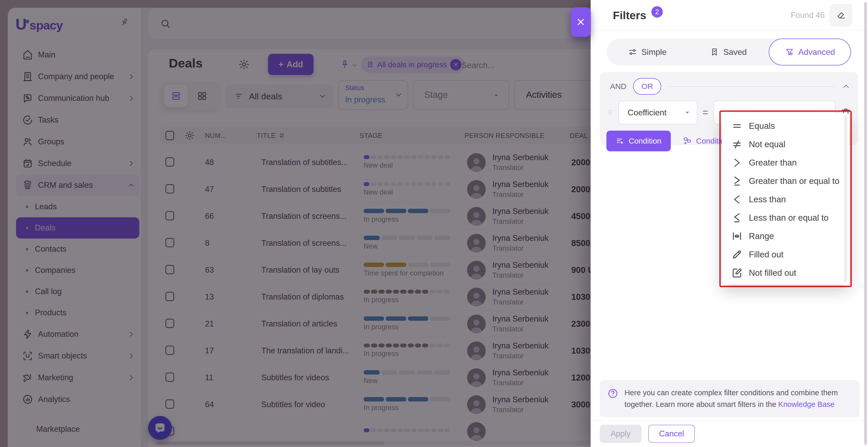 This screenshot has height=447, width=868. I want to click on dropdown-option: Filled out, so click(786, 254).